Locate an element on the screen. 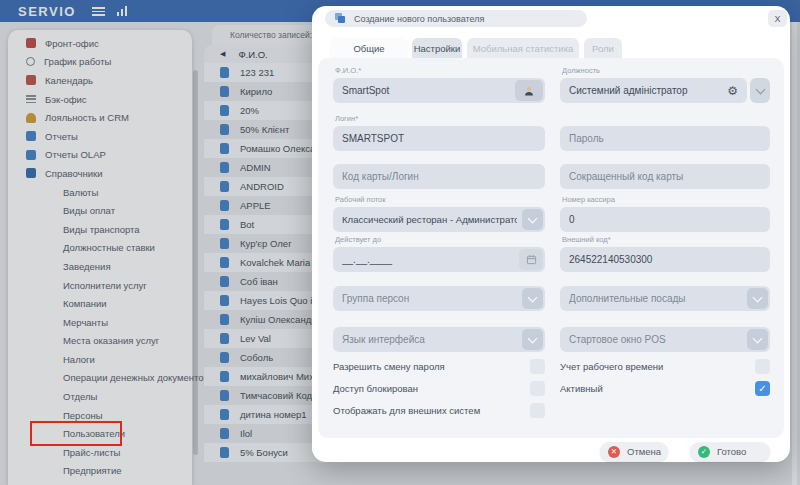 The image size is (800, 485). fio-input is located at coordinates (439, 90).